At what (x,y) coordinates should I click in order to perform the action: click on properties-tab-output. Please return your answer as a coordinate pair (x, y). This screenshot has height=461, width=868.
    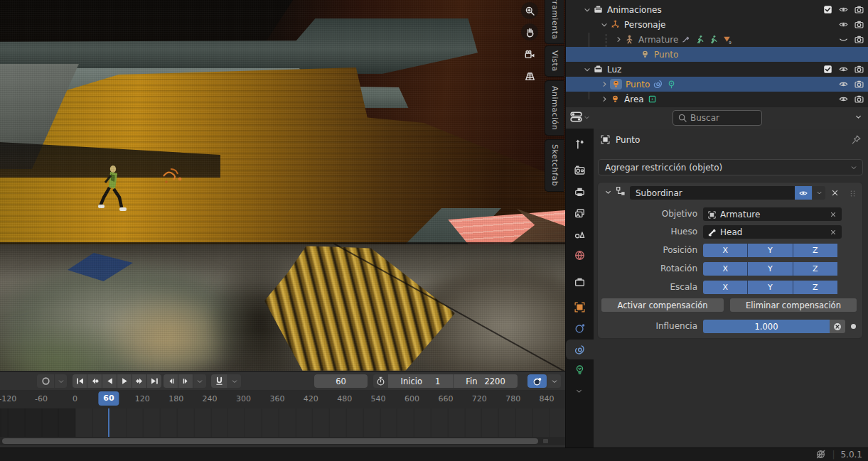
    Looking at the image, I should click on (580, 192).